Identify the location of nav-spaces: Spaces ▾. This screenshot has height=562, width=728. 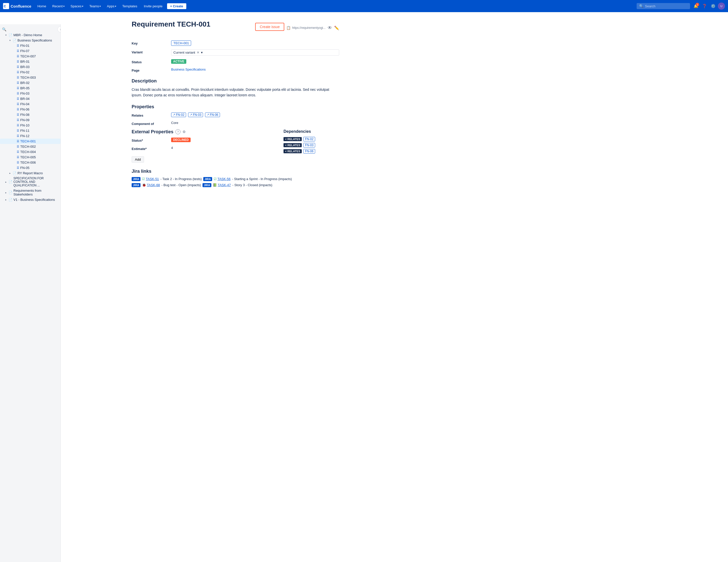
(77, 6).